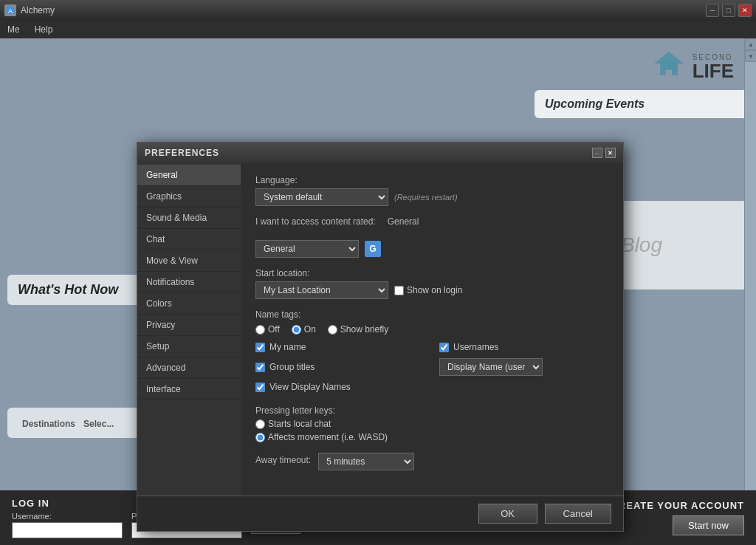 This screenshot has height=545, width=756. Describe the element at coordinates (432, 315) in the screenshot. I see `name-tags-label: Name tags:` at that location.